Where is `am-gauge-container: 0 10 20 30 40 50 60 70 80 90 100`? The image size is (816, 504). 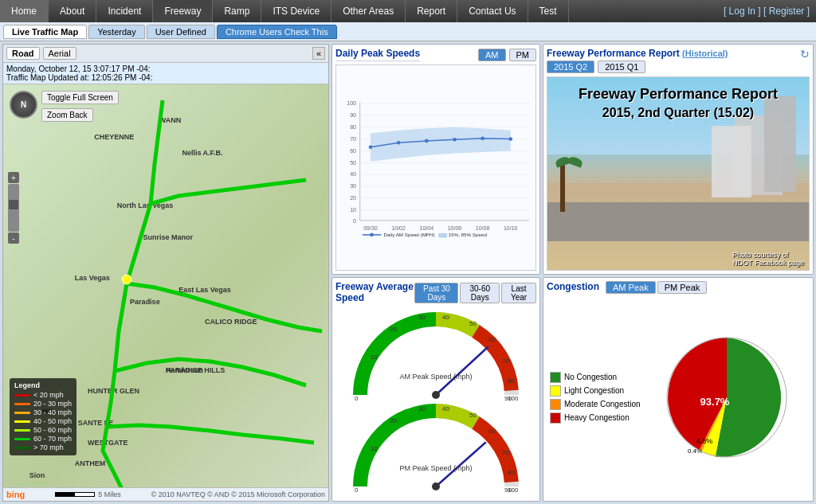 am-gauge-container: 0 10 20 30 40 50 60 70 80 90 100 is located at coordinates (436, 357).